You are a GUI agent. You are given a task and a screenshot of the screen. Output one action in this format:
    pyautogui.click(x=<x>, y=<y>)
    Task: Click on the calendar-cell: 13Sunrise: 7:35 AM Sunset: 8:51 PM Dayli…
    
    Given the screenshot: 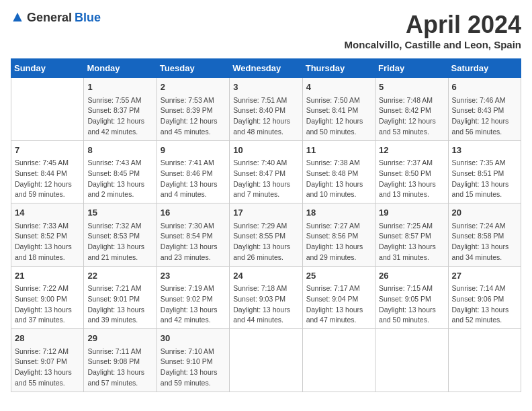 What is the action you would take?
    pyautogui.click(x=484, y=172)
    